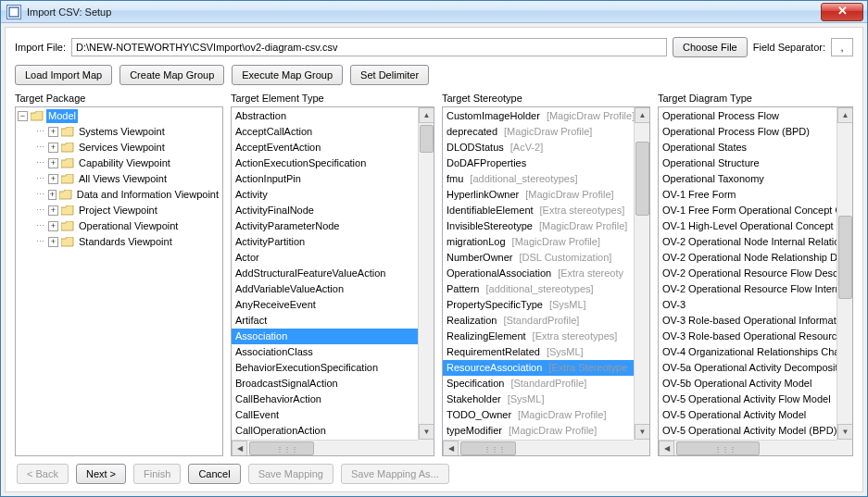  What do you see at coordinates (748, 431) in the screenshot?
I see `list-item: OV-5 Operational Activity Model (BPD)` at bounding box center [748, 431].